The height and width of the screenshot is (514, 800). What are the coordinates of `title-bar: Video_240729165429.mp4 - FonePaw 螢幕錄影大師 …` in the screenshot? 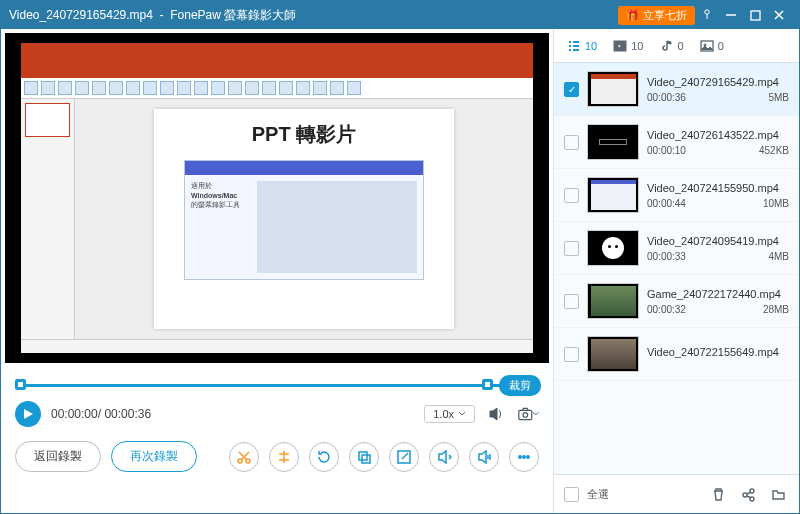 It's located at (400, 15).